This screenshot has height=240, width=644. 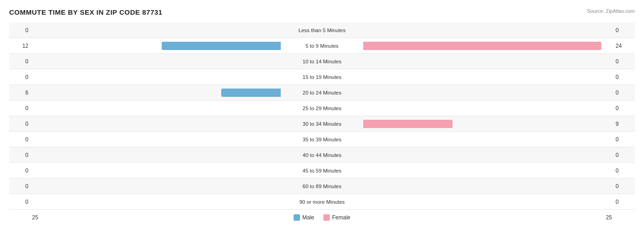 What do you see at coordinates (308, 218) in the screenshot?
I see `male-legend-label: Male` at bounding box center [308, 218].